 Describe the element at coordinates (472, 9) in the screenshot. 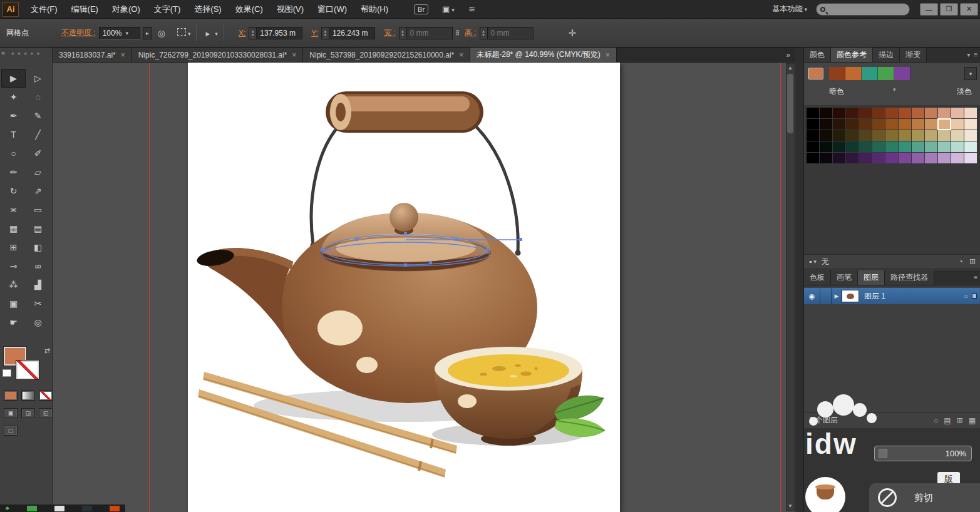

I see `share-feedback-icon: ≋` at that location.